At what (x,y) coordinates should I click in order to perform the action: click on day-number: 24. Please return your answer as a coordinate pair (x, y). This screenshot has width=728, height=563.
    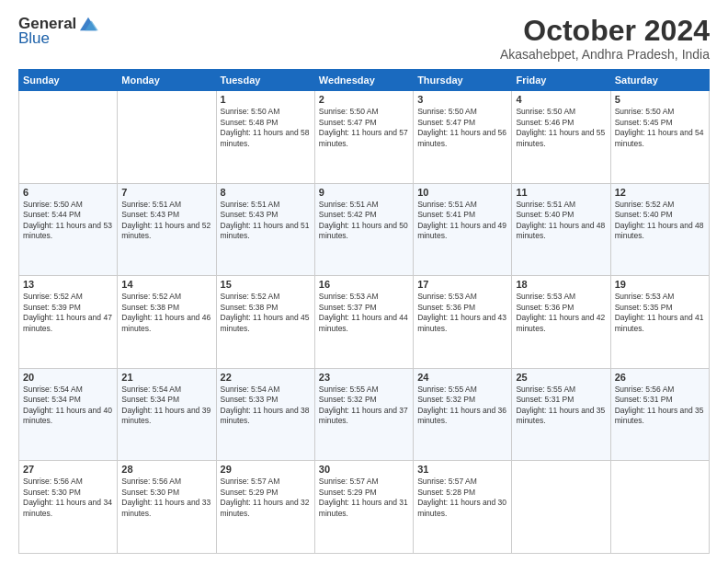
    Looking at the image, I should click on (462, 377).